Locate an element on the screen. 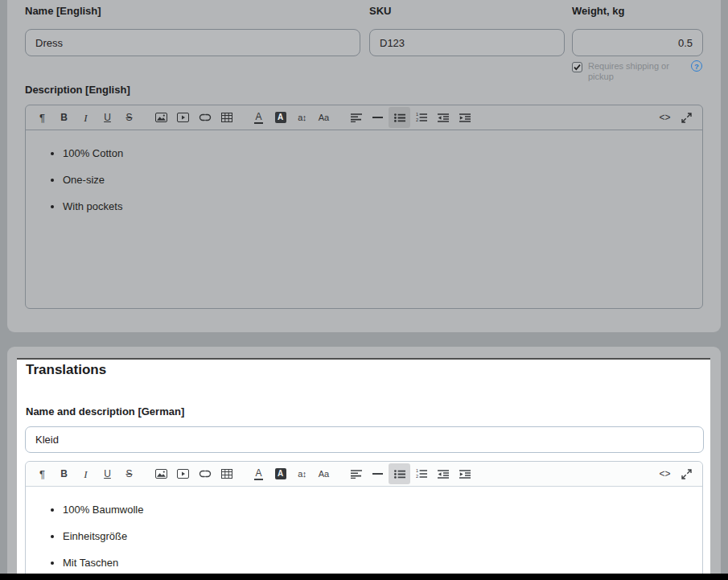  requires-shipping-checkbox is located at coordinates (578, 68).